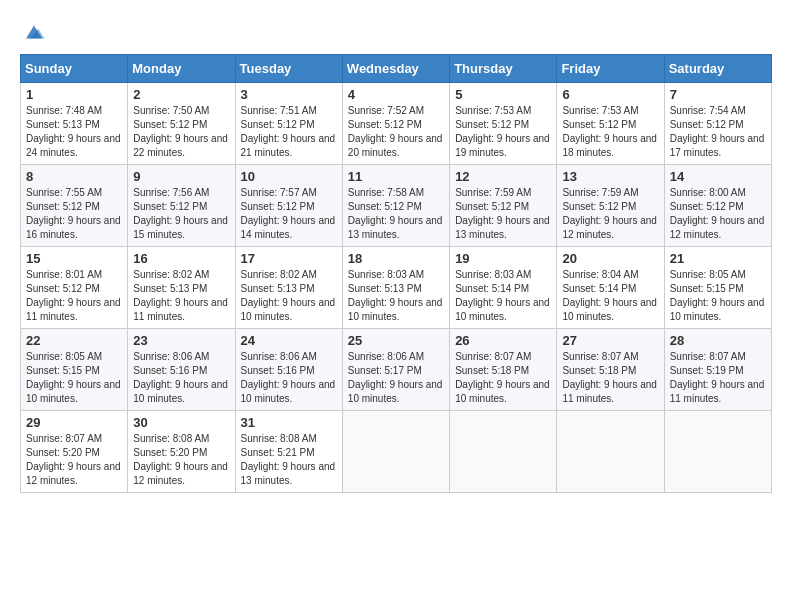 The height and width of the screenshot is (612, 792). I want to click on calendar-cell: 28Sunrise: 8:07 AMSunset: 5:19 PMDayligh…, so click(718, 370).